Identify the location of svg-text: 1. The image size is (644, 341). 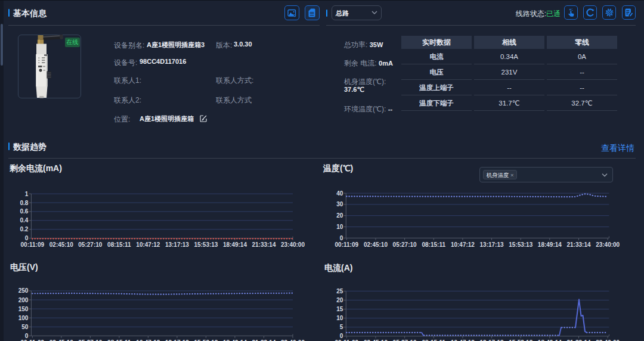
(27, 194).